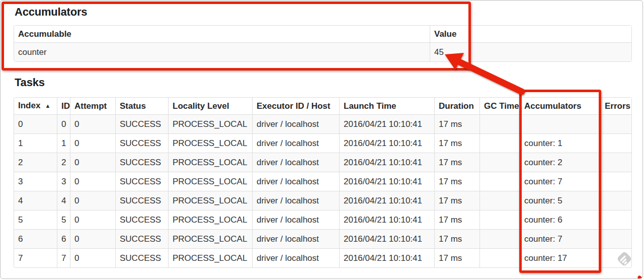 Image resolution: width=644 pixels, height=280 pixels. I want to click on task-cell: counter: 17, so click(560, 258).